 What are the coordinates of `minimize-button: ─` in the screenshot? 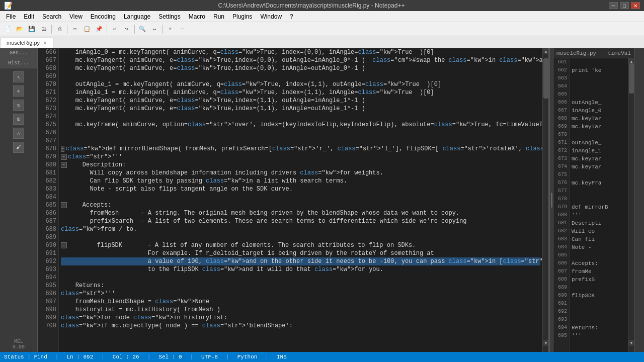 It's located at (613, 6).